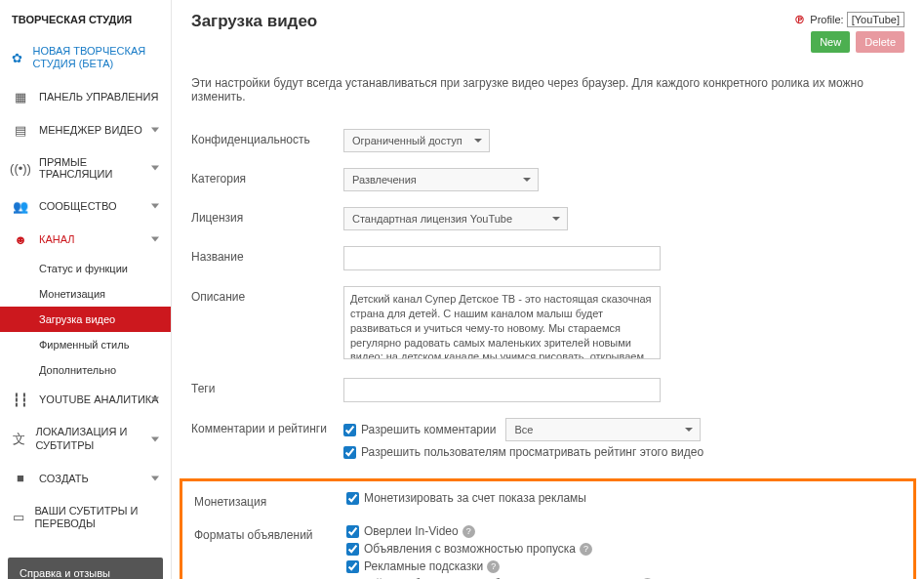  Describe the element at coordinates (18, 517) in the screenshot. I see `cc-icon: ▭` at that location.